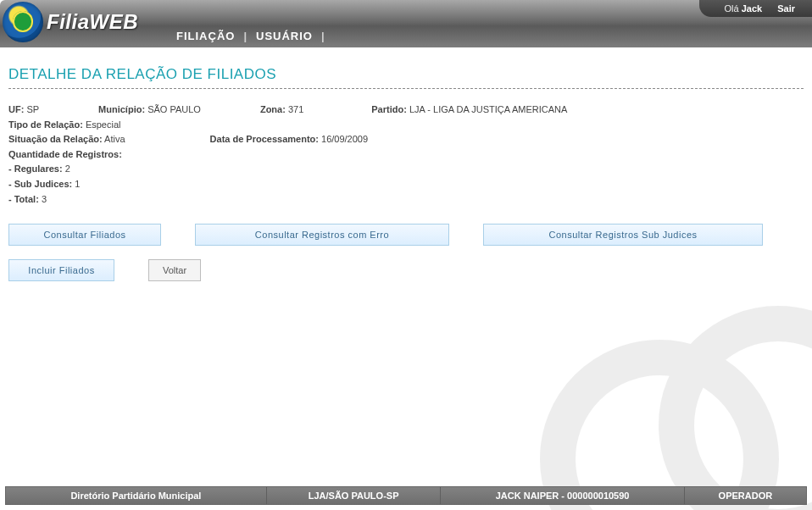  What do you see at coordinates (733, 8) in the screenshot?
I see `greeting-prefix: Olá` at bounding box center [733, 8].